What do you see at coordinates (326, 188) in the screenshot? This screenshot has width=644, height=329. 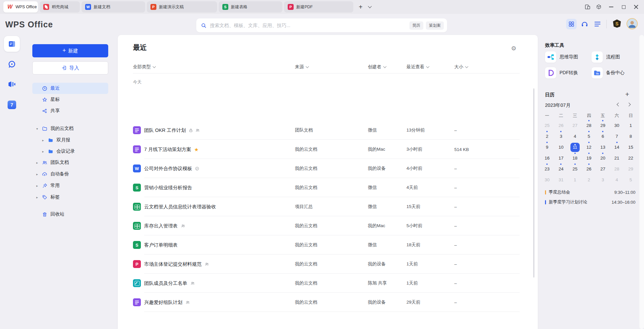 I see `file-row: S 营销小组业绩分析报告 我的云文档 微信 4天前 –` at bounding box center [326, 188].